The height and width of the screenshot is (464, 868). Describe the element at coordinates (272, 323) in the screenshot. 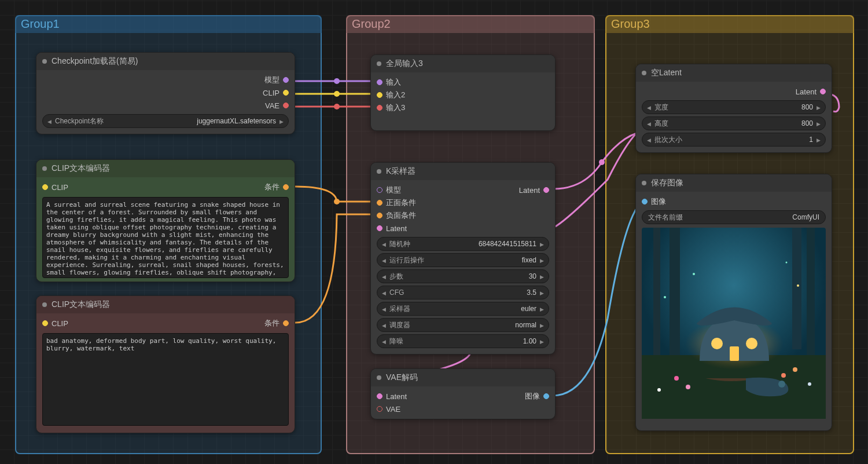

I see `output-conditioning: 条件` at that location.